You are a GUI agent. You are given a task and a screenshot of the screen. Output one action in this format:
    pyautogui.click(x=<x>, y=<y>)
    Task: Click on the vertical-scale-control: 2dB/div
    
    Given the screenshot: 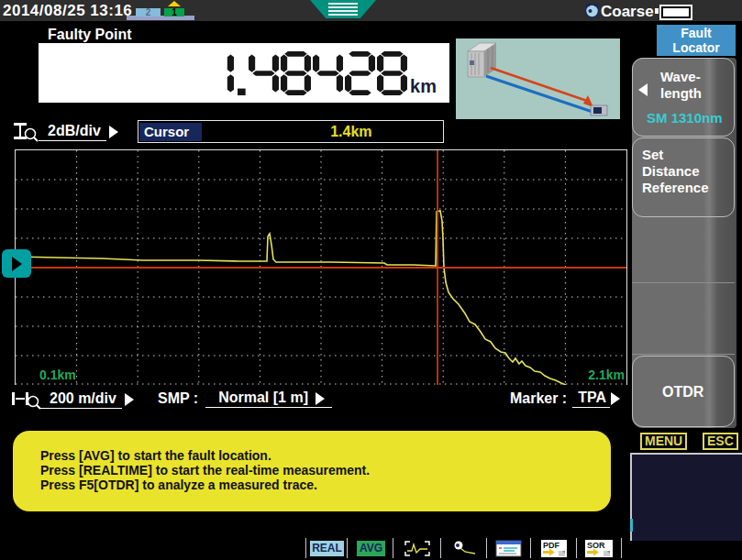 What is the action you would take?
    pyautogui.click(x=64, y=132)
    